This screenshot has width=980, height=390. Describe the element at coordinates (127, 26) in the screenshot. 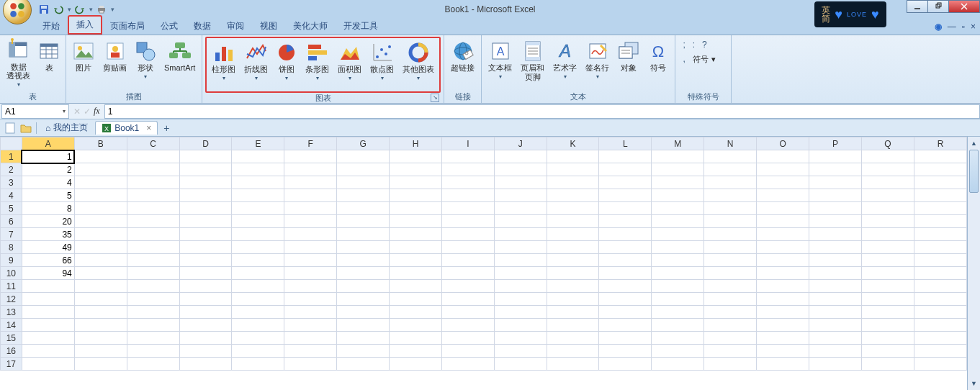

I see `tab-pagelayout: 页面布局` at that location.